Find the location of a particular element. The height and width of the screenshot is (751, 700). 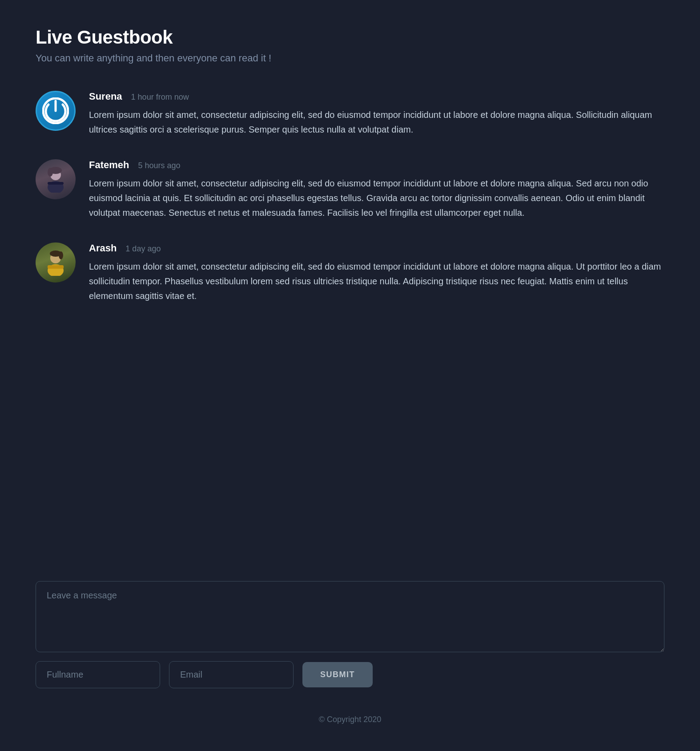

avatar-image-fatemeh is located at coordinates (56, 179).